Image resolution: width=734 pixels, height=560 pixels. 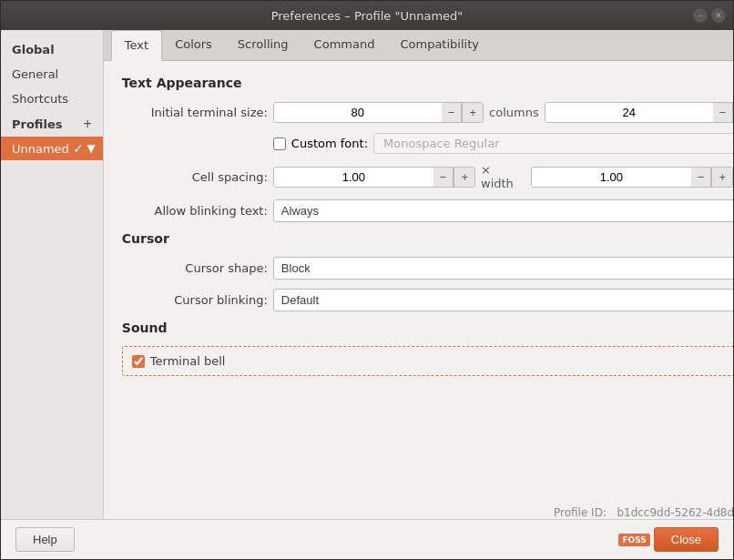 What do you see at coordinates (195, 113) in the screenshot?
I see `initial-size-label: Initial terminal size:` at bounding box center [195, 113].